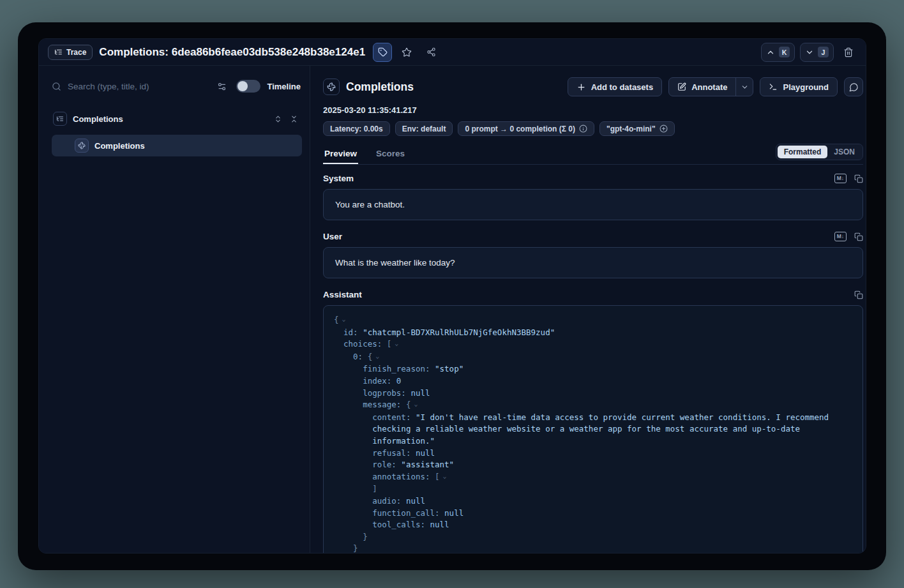 The image size is (904, 588). I want to click on tree-actions, so click(286, 119).